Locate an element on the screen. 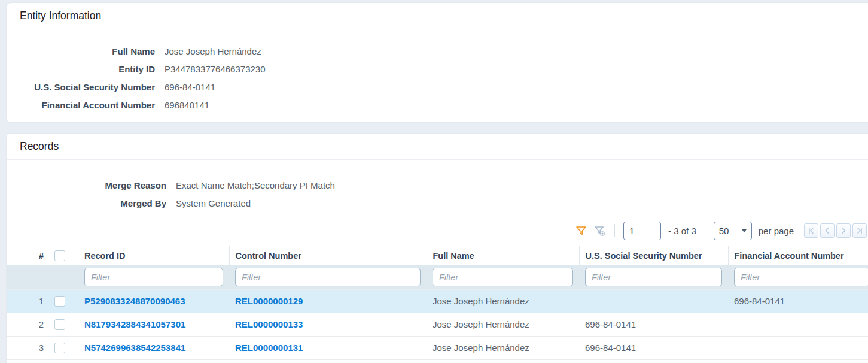  table-filter-row is located at coordinates (437, 277).